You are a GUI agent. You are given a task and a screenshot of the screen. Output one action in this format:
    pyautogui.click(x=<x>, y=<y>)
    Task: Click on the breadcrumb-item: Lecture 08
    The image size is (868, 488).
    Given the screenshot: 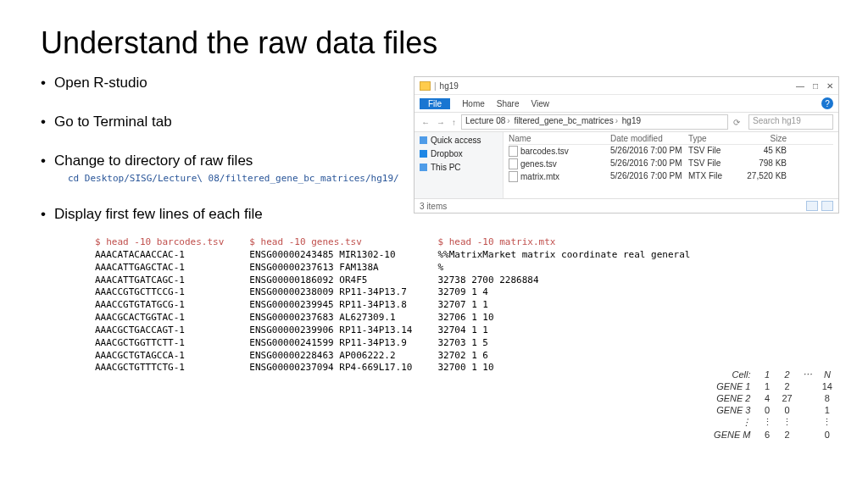 What is the action you would take?
    pyautogui.click(x=485, y=120)
    